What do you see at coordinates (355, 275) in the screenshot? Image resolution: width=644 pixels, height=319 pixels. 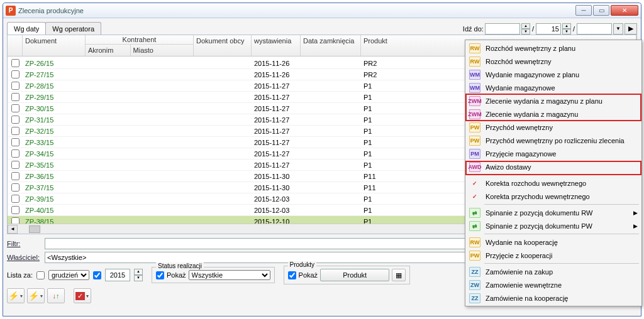 I see `produkt-button: Produkt` at bounding box center [355, 275].